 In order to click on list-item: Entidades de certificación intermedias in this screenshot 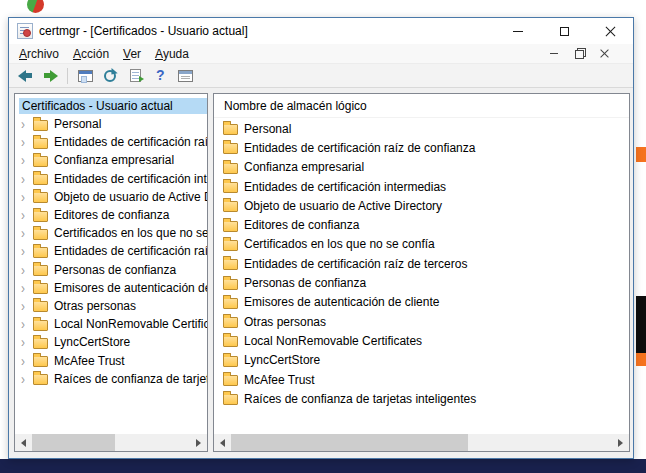, I will do `click(422, 186)`.